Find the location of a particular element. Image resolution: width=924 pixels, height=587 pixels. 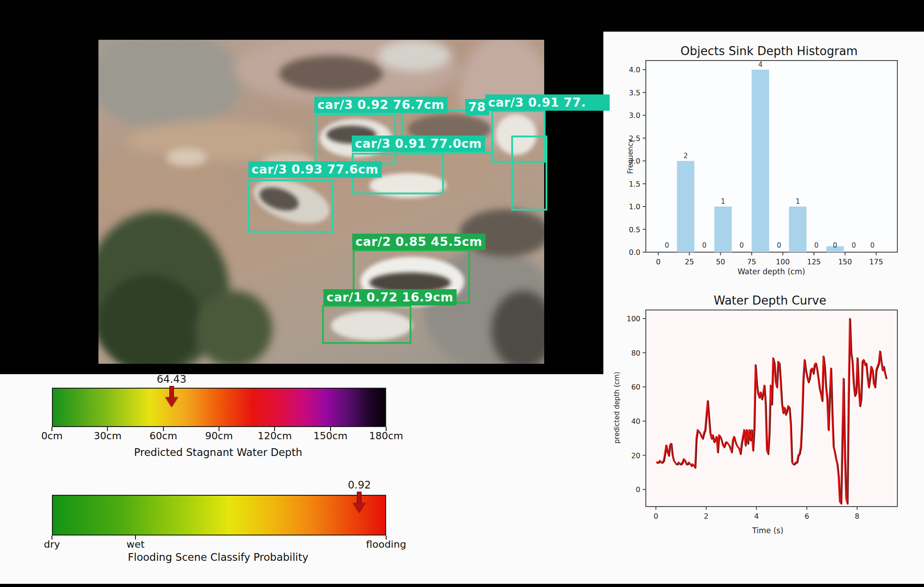

detection-label: car/3 0.92 76.7cm is located at coordinates (381, 105).